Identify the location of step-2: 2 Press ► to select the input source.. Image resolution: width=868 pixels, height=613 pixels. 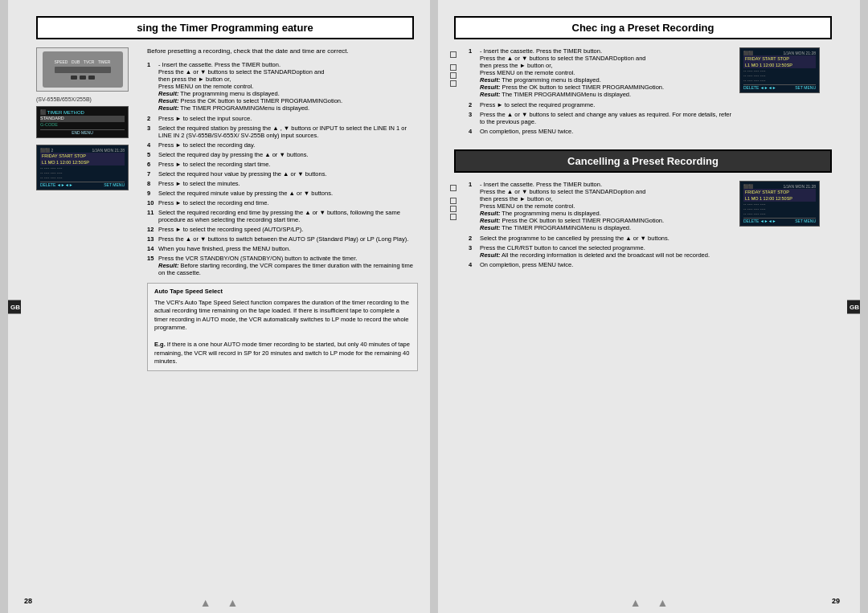
(283, 119).